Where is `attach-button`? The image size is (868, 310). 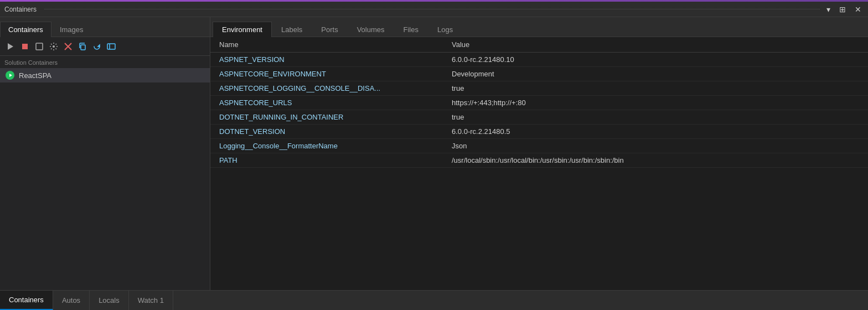 attach-button is located at coordinates (111, 46).